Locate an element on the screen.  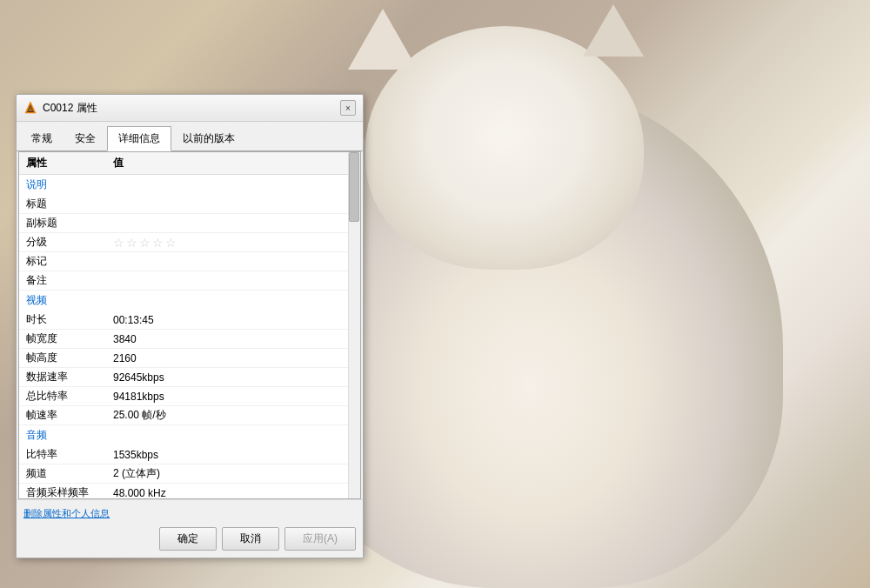
table-row: 频道 2 (立体声) is located at coordinates (190, 474).